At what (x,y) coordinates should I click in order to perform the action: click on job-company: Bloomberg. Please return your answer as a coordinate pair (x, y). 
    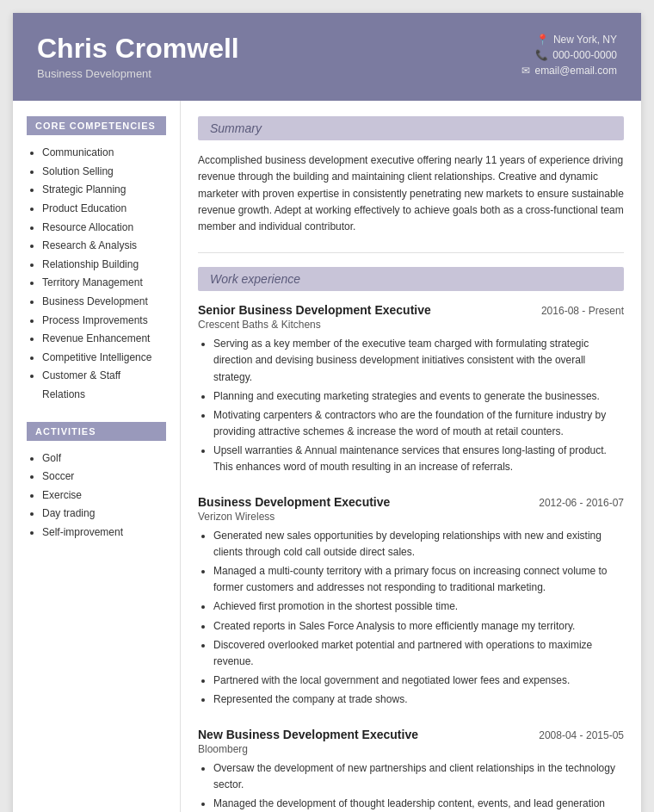
    Looking at the image, I should click on (411, 749).